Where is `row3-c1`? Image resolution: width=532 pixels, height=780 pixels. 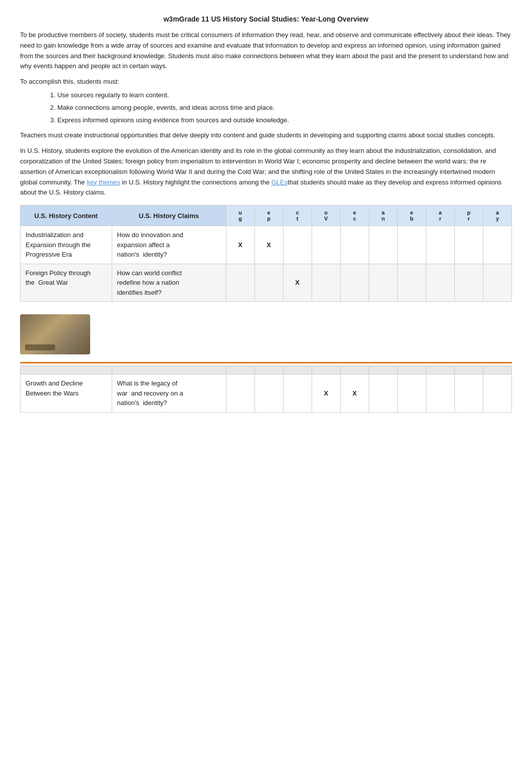
row3-c1 is located at coordinates (240, 394).